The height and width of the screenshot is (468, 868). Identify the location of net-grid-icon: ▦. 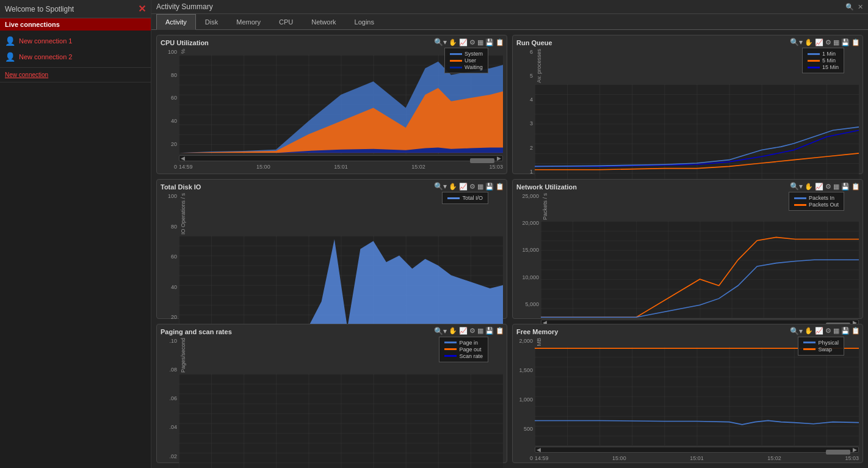
(836, 187).